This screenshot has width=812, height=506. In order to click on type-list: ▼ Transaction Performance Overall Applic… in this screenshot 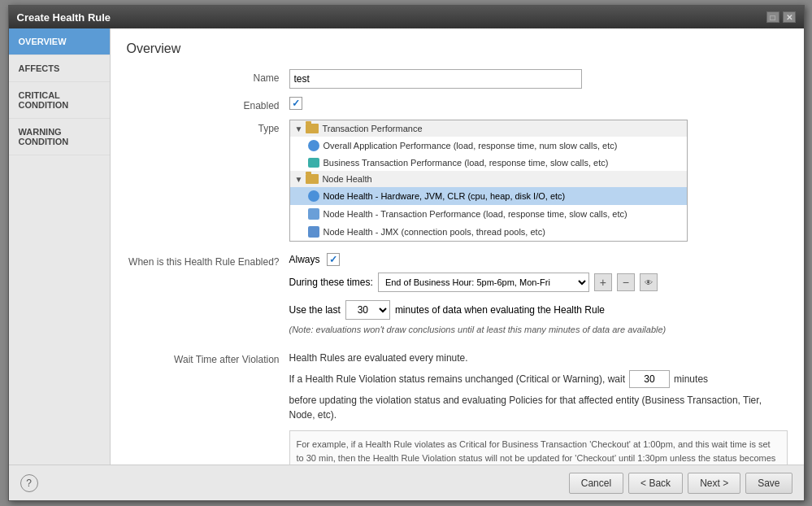, I will do `click(489, 181)`.